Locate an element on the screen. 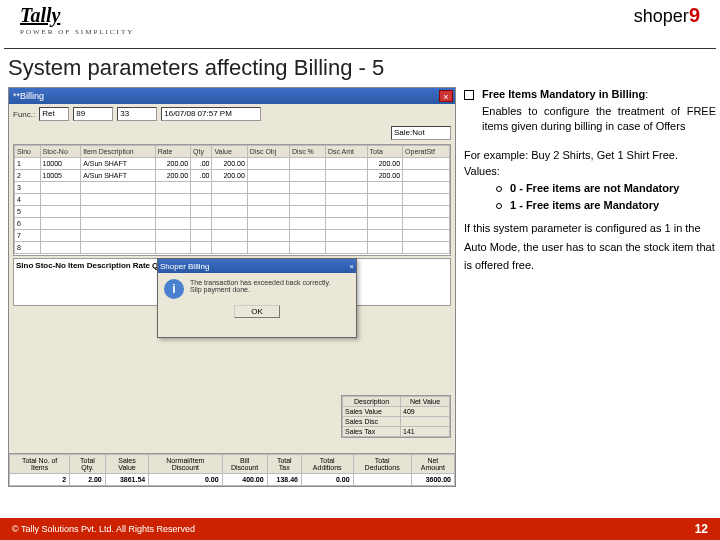 The width and height of the screenshot is (720, 540). field-2: 89 is located at coordinates (93, 114).